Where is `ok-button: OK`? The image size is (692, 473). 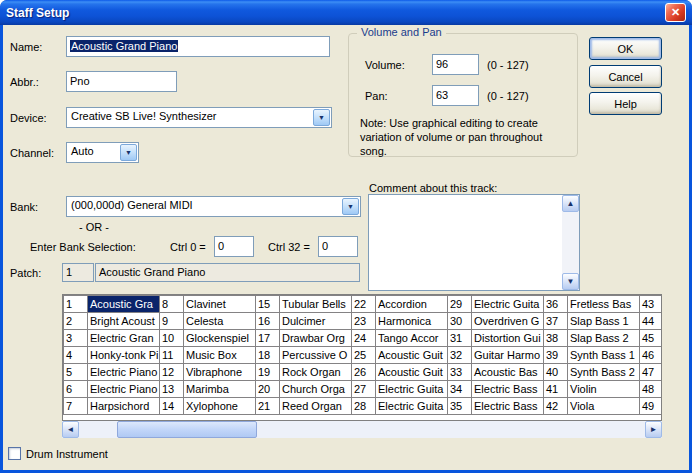 ok-button: OK is located at coordinates (626, 48).